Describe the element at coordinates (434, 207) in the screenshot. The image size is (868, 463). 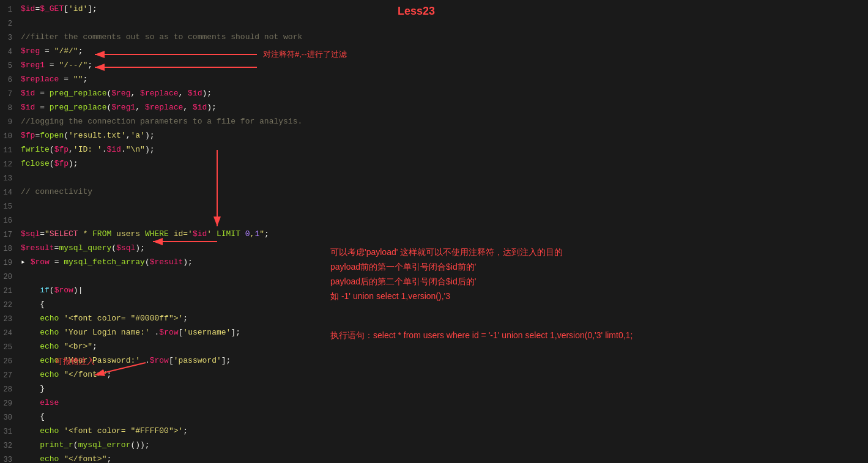
I see `line-15: 15` at that location.